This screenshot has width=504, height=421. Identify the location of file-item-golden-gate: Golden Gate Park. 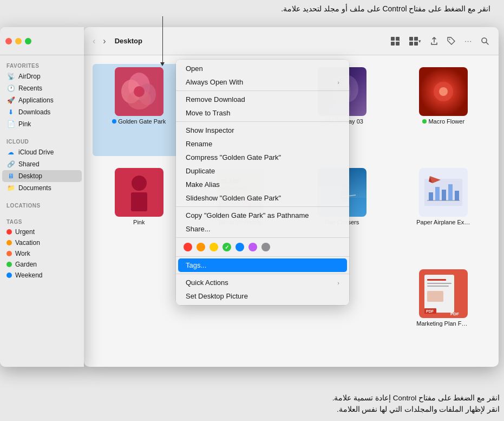
(139, 110).